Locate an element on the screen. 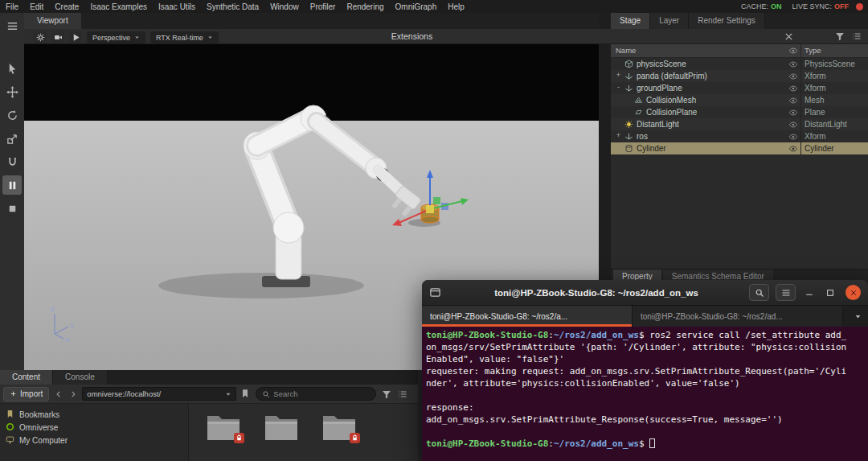 The width and height of the screenshot is (868, 461). move-tool is located at coordinates (12, 92).